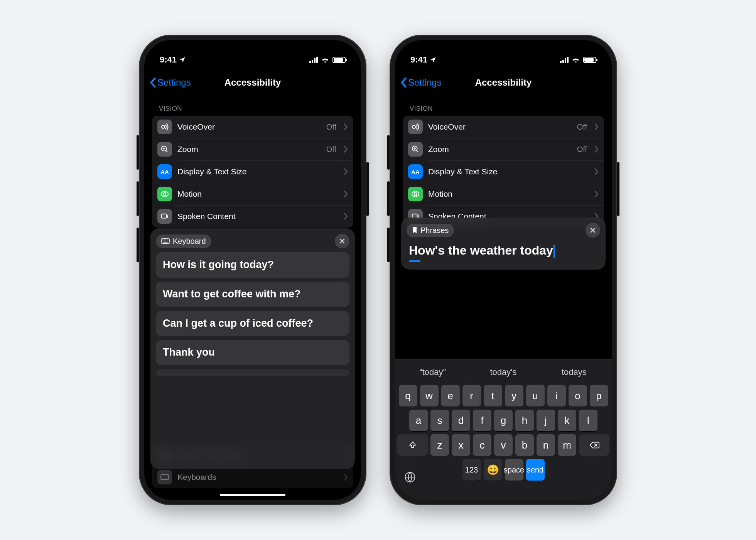  What do you see at coordinates (599, 396) in the screenshot?
I see `key-p: p` at bounding box center [599, 396].